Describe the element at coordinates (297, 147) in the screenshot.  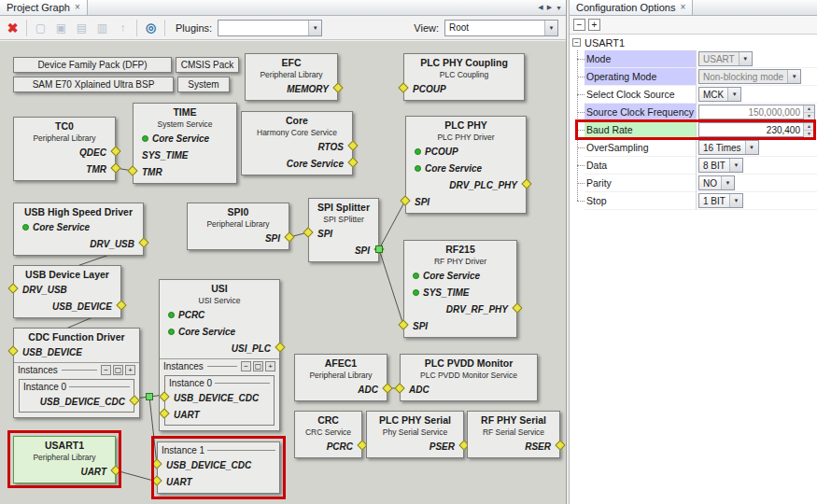
I see `node-item-rtos: RTOS` at that location.